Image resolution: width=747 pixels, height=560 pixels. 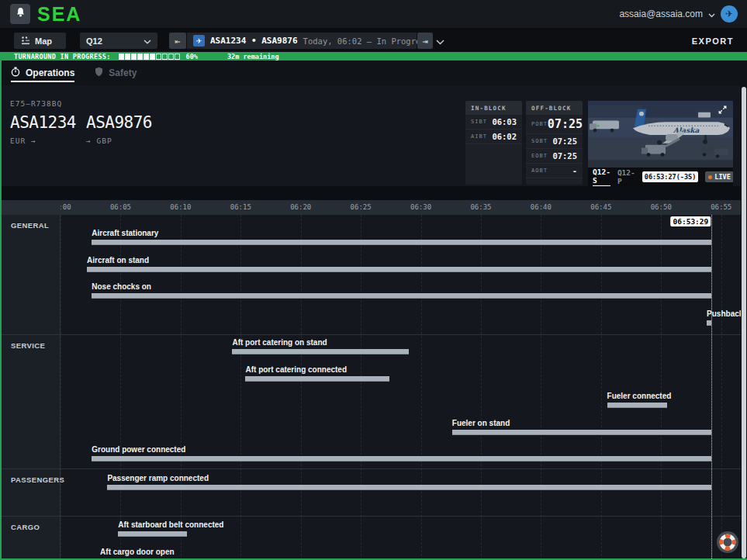 I want to click on aircraft-registration: E75—R738BQ, so click(x=81, y=104).